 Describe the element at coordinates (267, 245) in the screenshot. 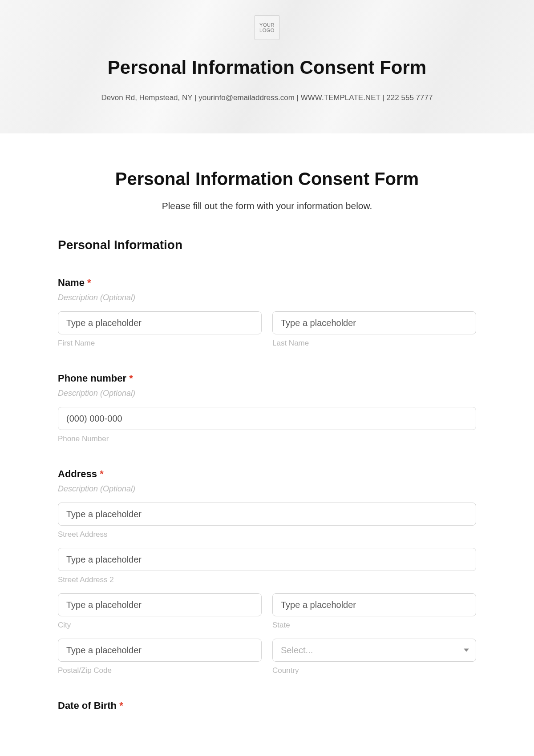

I see `section-personal-info: Personal Information` at that location.